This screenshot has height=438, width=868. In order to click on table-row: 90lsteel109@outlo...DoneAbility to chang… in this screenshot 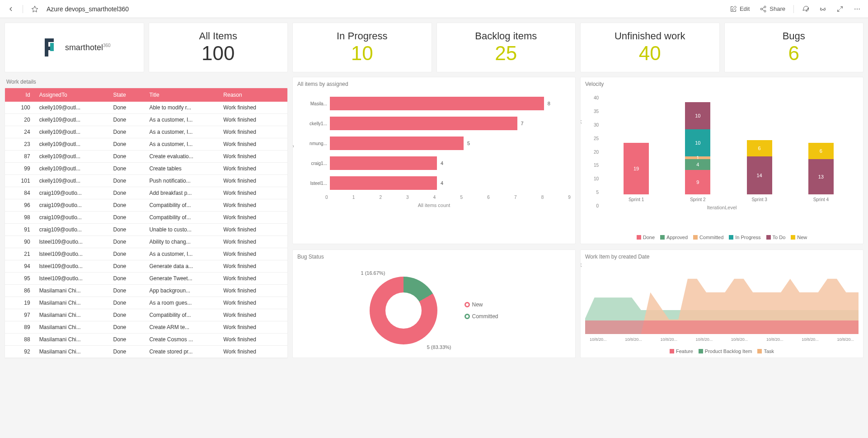, I will do `click(146, 242)`.